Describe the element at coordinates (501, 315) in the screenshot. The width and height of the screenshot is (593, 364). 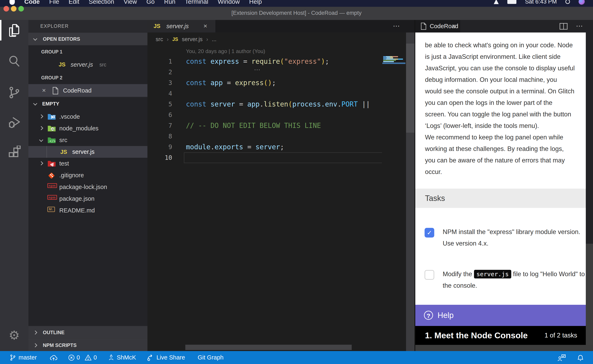
I see `help-button: ? Help` at that location.